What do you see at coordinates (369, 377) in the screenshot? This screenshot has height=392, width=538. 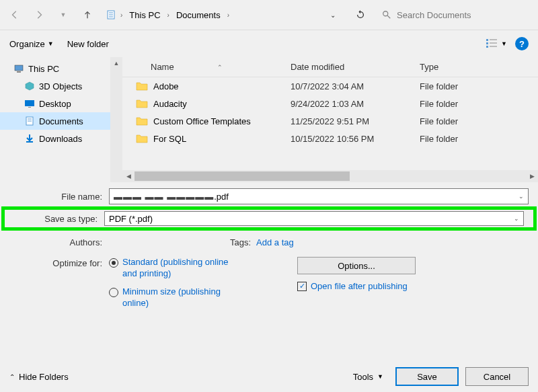 I see `tools-button: Tools ▼` at bounding box center [369, 377].